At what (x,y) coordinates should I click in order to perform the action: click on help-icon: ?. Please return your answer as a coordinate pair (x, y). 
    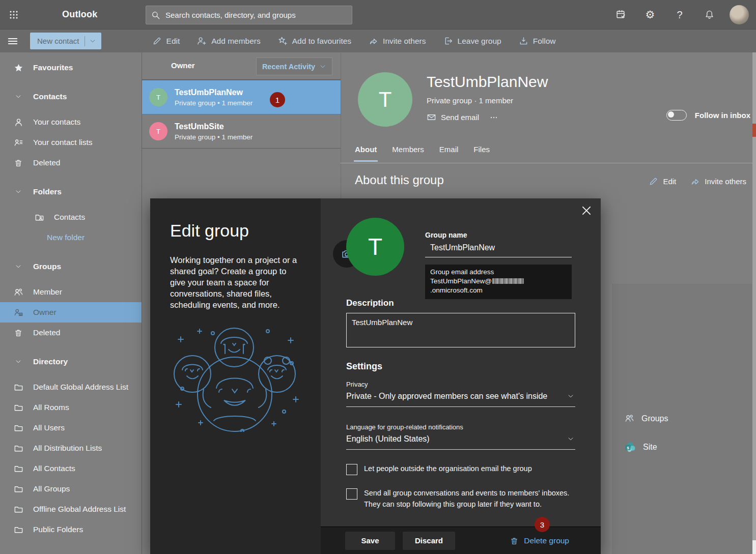
    Looking at the image, I should click on (680, 15).